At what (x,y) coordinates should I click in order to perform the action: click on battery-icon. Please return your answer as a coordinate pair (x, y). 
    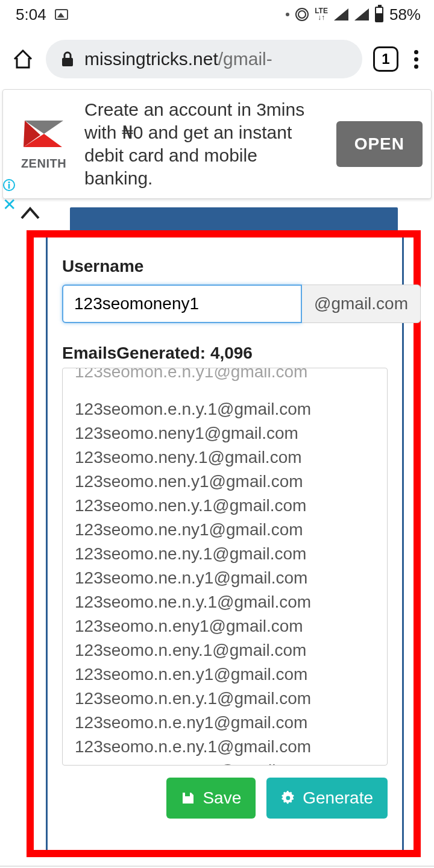
    Looking at the image, I should click on (379, 14).